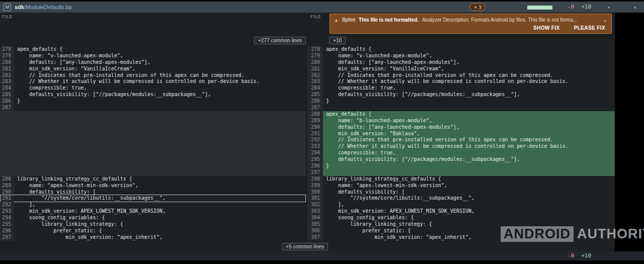 The image size is (644, 264). What do you see at coordinates (307, 147) in the screenshot?
I see `diff-row: 293 // Whether it actually will be compr…` at bounding box center [307, 147].